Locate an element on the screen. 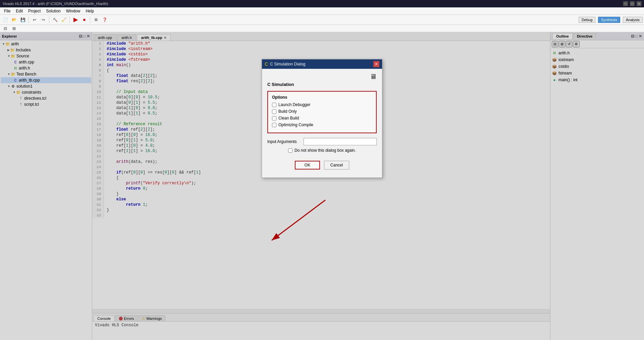 The width and height of the screenshot is (644, 340). options-title: Options is located at coordinates (322, 97).